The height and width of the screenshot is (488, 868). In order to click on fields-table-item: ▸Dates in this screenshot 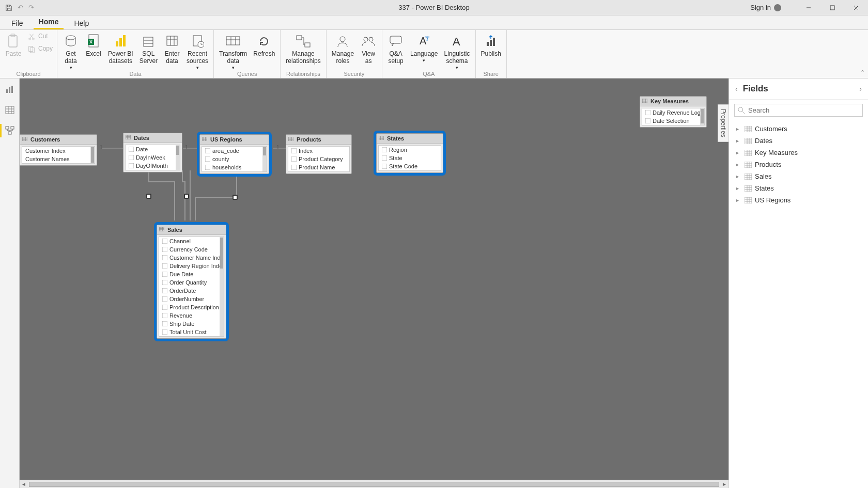, I will do `click(799, 140)`.